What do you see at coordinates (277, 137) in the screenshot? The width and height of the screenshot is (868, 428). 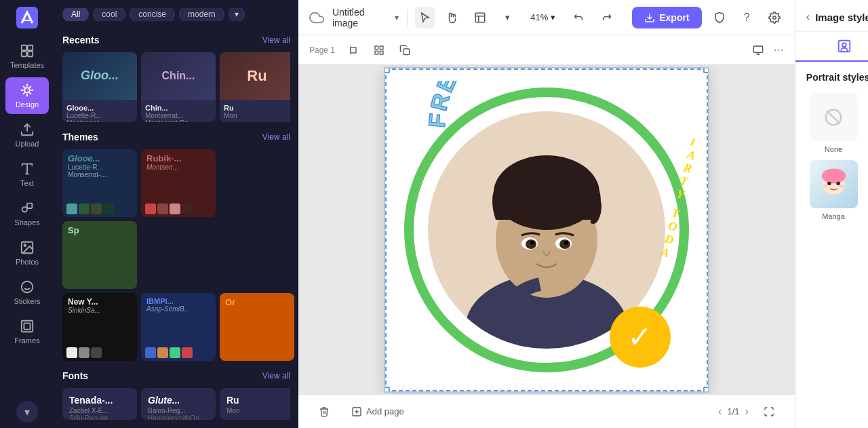 I see `themes-view-all: View all` at bounding box center [277, 137].